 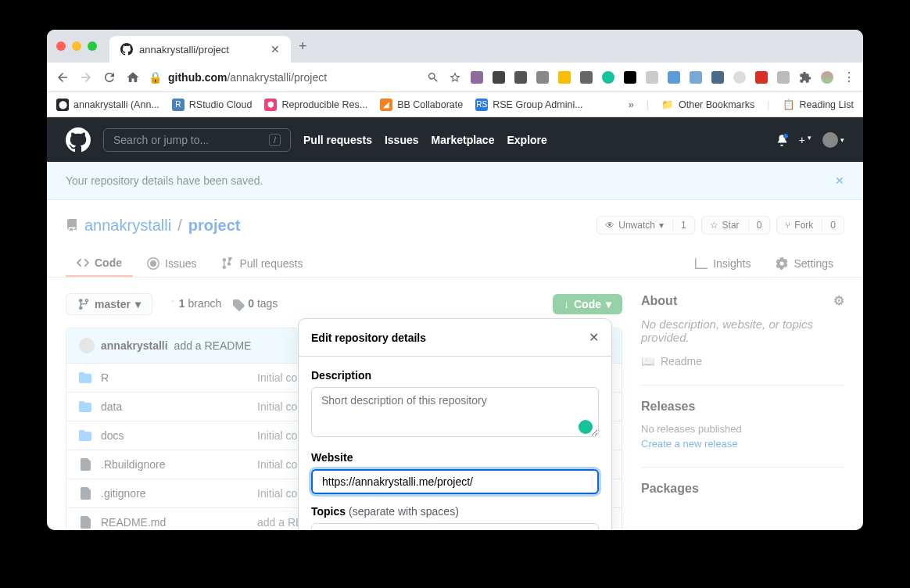 What do you see at coordinates (421, 105) in the screenshot?
I see `bookmark-item: ◢BB Collaborate` at bounding box center [421, 105].